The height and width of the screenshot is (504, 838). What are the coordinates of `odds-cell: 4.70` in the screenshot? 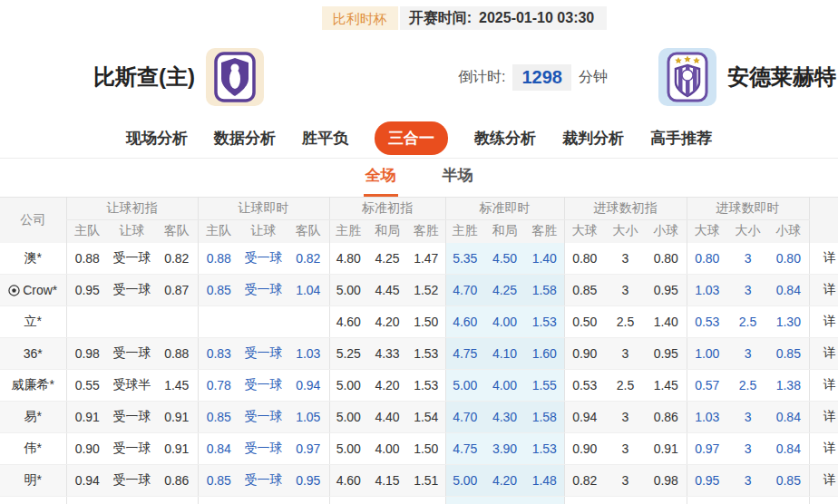 It's located at (464, 417).